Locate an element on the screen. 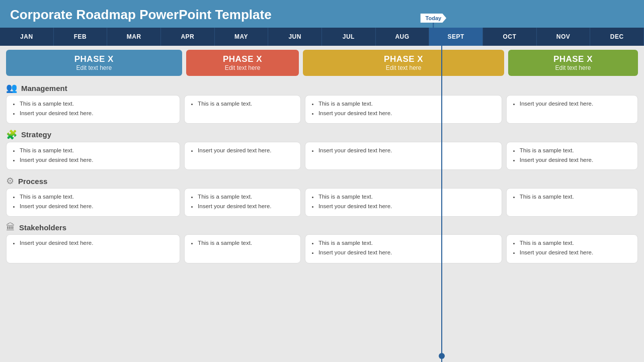 Image resolution: width=644 pixels, height=362 pixels. phase-yellow: PHASE X Edit text here is located at coordinates (404, 63).